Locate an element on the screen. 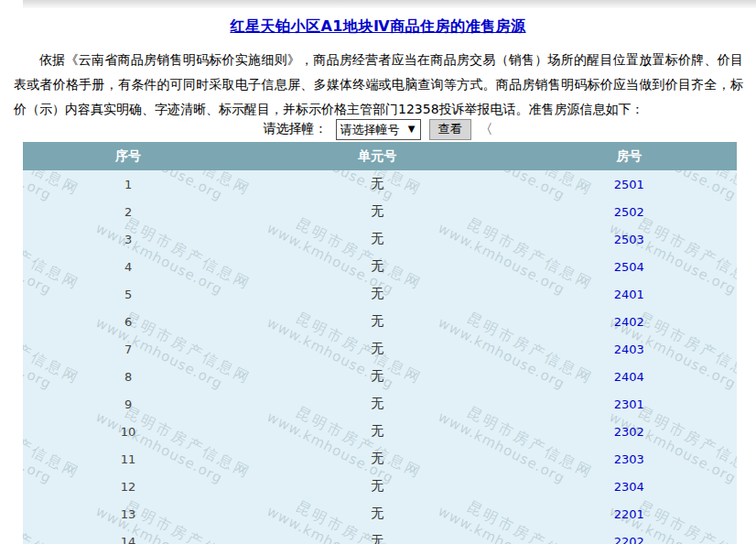 The width and height of the screenshot is (756, 544). table-row: 8无2404 is located at coordinates (380, 376).